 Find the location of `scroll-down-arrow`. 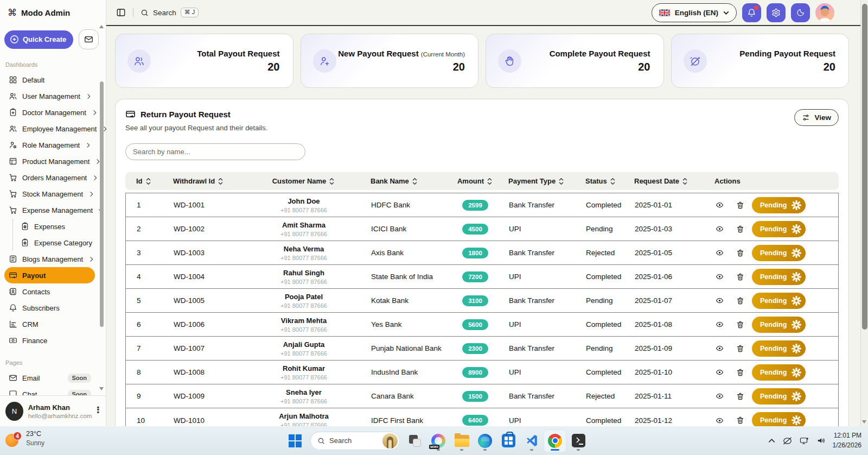

scroll-down-arrow is located at coordinates (101, 389).